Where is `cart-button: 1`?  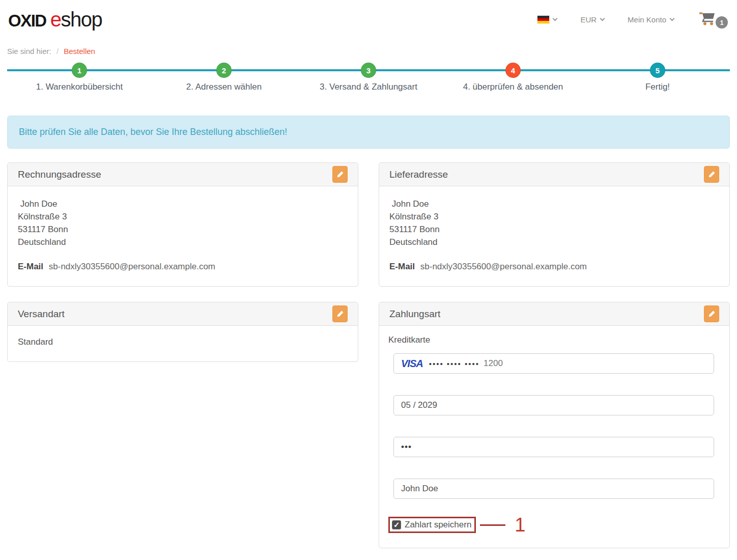 cart-button: 1 is located at coordinates (713, 19).